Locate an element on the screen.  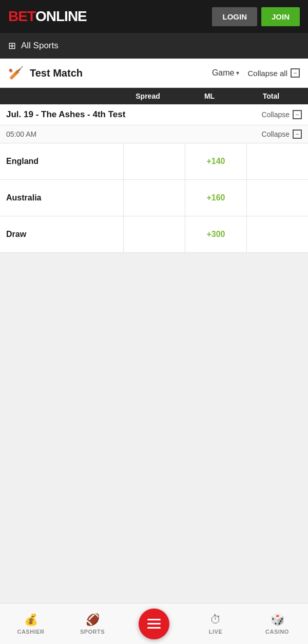
all-sports-bar: ⊞ All Sports is located at coordinates (154, 46).